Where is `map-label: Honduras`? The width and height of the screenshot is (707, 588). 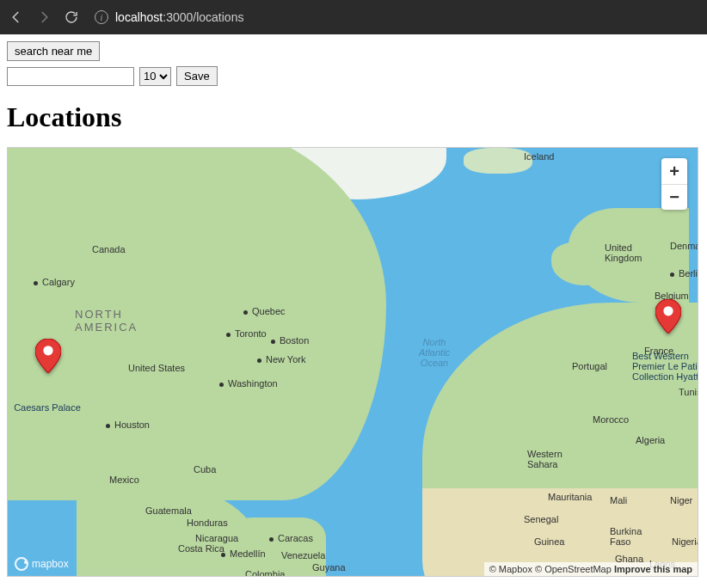
map-label: Honduras is located at coordinates (207, 523).